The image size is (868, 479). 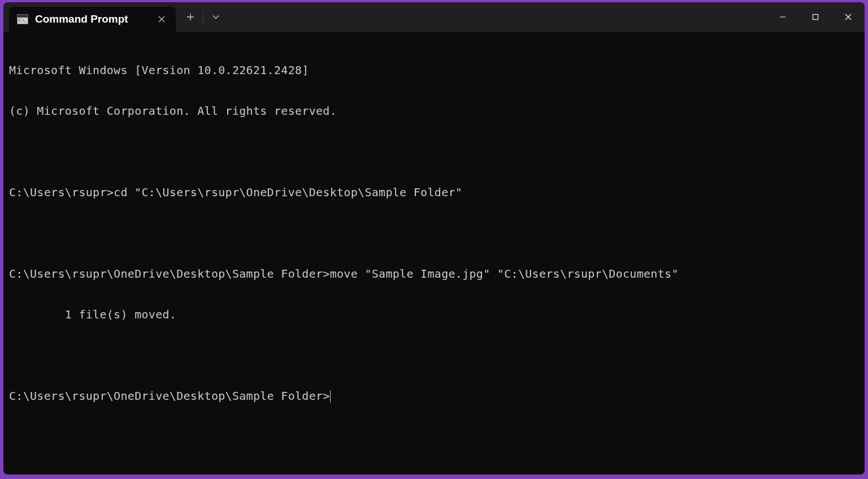 What do you see at coordinates (783, 17) in the screenshot?
I see `minimize-button` at bounding box center [783, 17].